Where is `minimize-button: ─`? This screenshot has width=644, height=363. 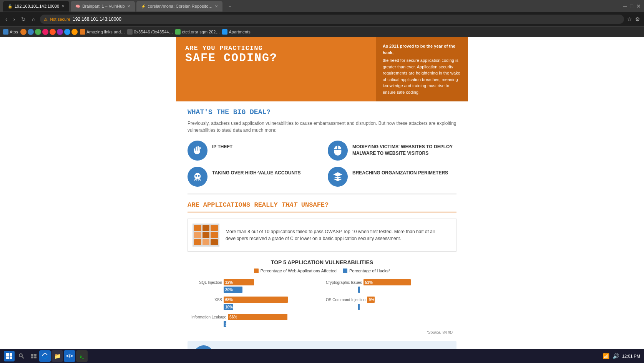 minimize-button: ─ is located at coordinates (625, 6).